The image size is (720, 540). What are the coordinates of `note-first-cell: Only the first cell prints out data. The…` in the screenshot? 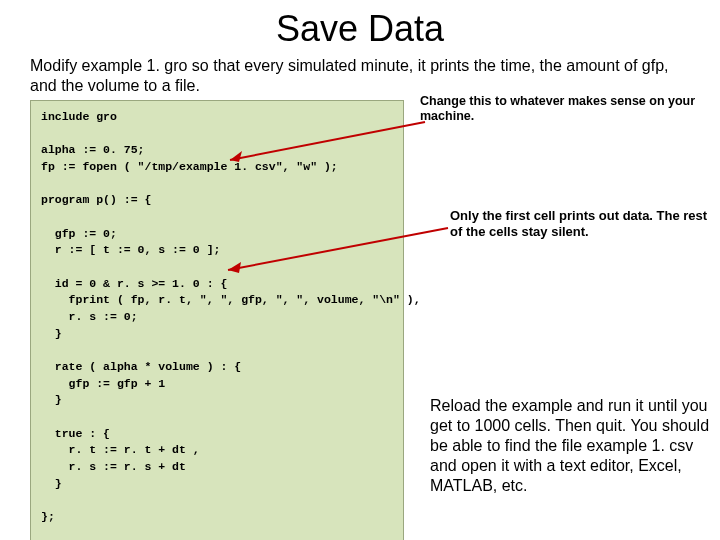 It's located at (580, 224).